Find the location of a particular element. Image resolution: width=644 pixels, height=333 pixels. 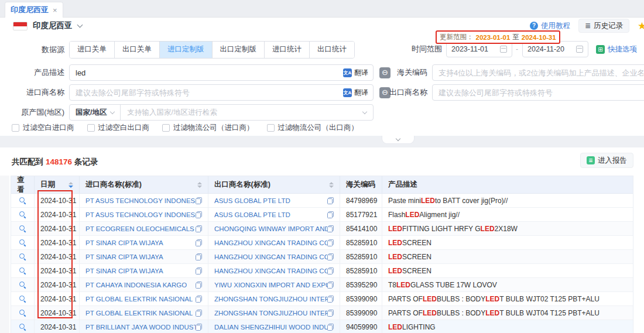

exporter-link: CHONGQING WINWAY IMPORT AND E... is located at coordinates (270, 229).